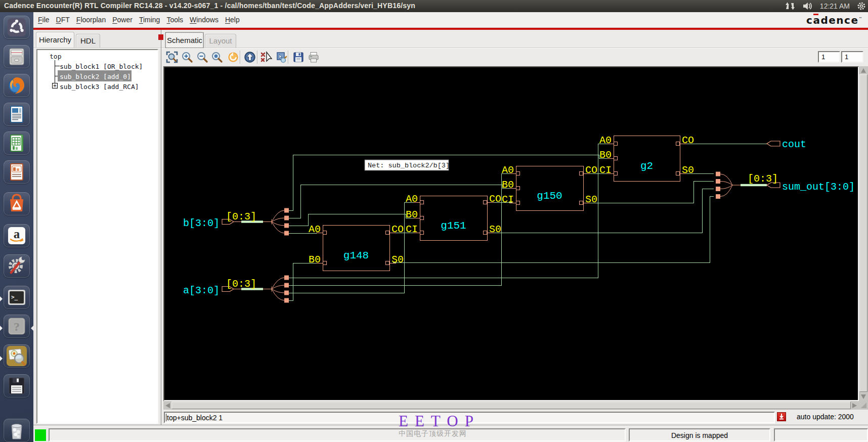 The height and width of the screenshot is (442, 868). I want to click on launcher-item-writer, so click(17, 114).